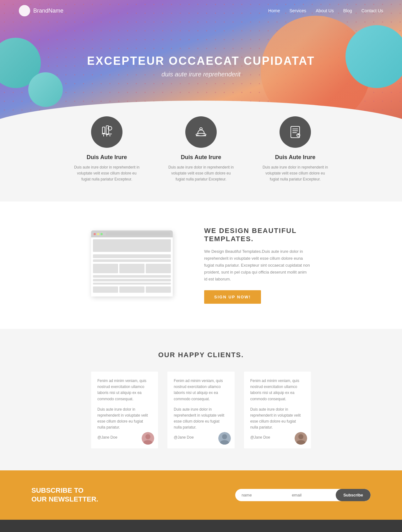 This screenshot has height=532, width=402. Describe the element at coordinates (46, 90) in the screenshot. I see `hero-circle-left2` at that location.